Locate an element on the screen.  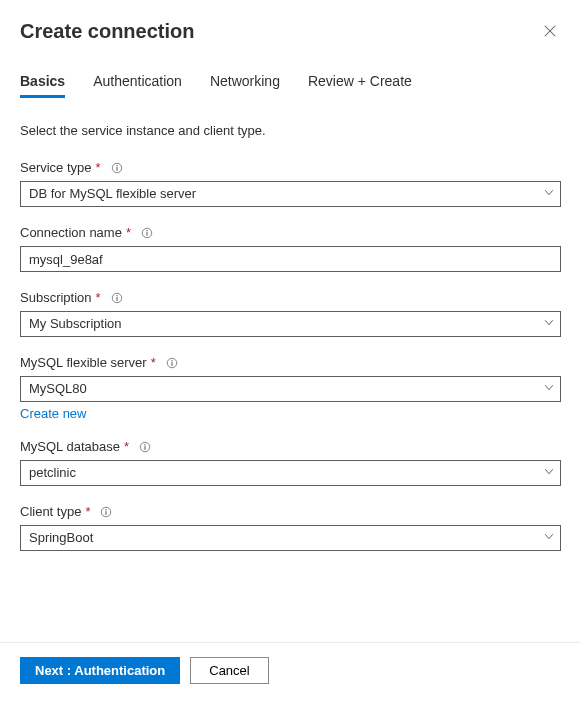
close-button is located at coordinates (550, 32).